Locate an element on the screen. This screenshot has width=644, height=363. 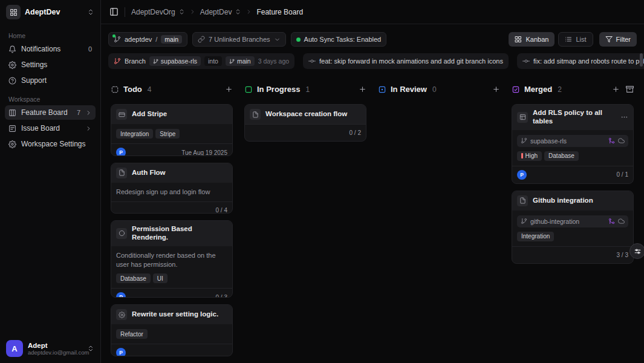
breadcrumb-org: AdeptDevOrg is located at coordinates (158, 12).